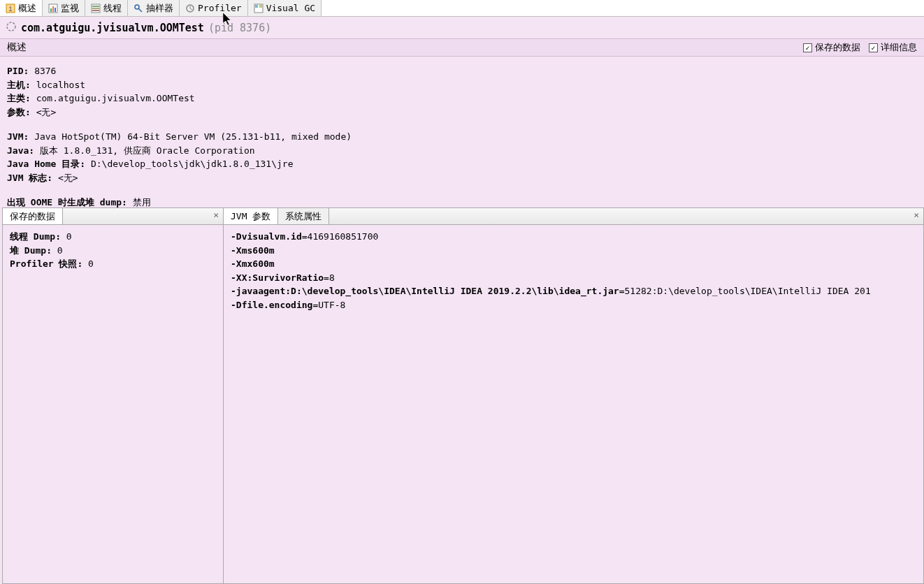 This screenshot has width=924, height=584. What do you see at coordinates (113, 98) in the screenshot?
I see `main-class-value: com.atguigu.jvisualvm.OOMTest` at bounding box center [113, 98].